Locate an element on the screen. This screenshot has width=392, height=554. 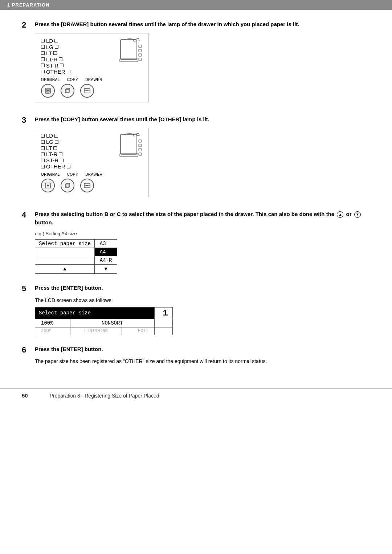
checkbox-ld2-left is located at coordinates (43, 136).